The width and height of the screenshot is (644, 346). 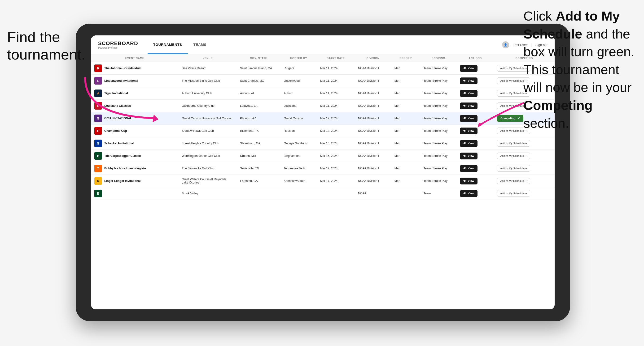 What do you see at coordinates (208, 118) in the screenshot?
I see `venue-cell: Grand Canyon University Golf Course` at bounding box center [208, 118].